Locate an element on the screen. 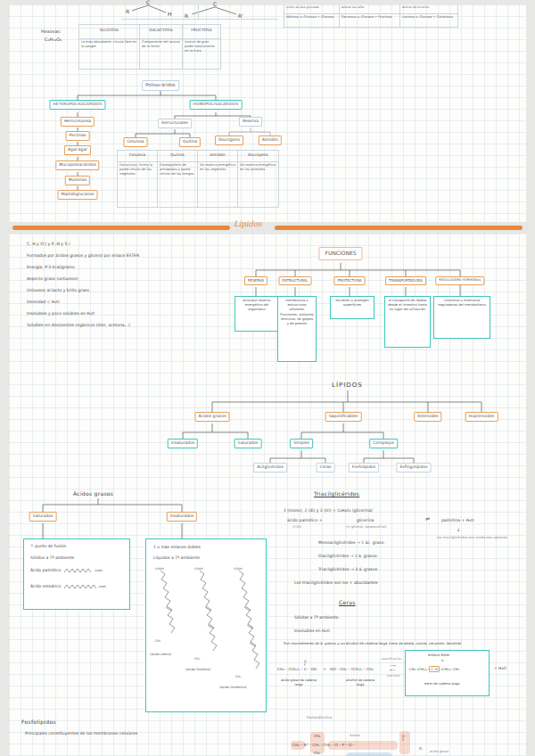 This screenshot has height=756, width=535. structural-group-node: Estructurales is located at coordinates (175, 123).